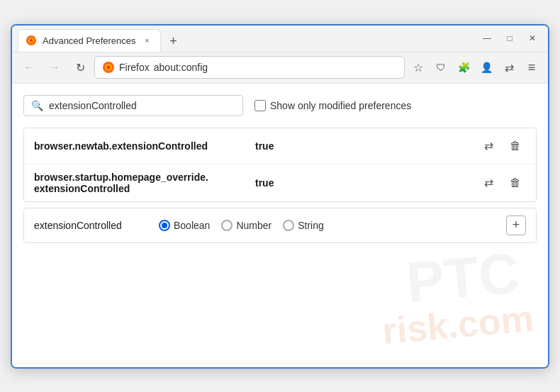  Describe the element at coordinates (80, 67) in the screenshot. I see `refresh-button: ↻` at that location.